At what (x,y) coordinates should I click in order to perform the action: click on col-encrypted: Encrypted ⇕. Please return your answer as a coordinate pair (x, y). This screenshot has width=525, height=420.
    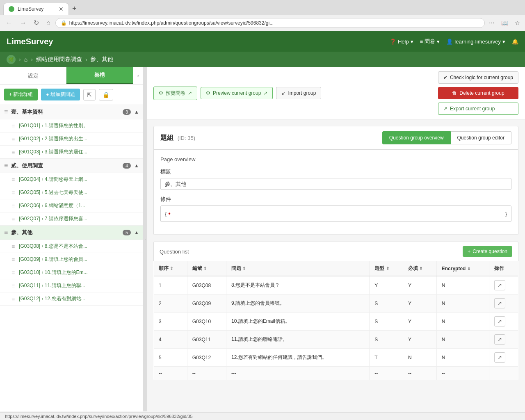
    Looking at the image, I should click on (463, 269).